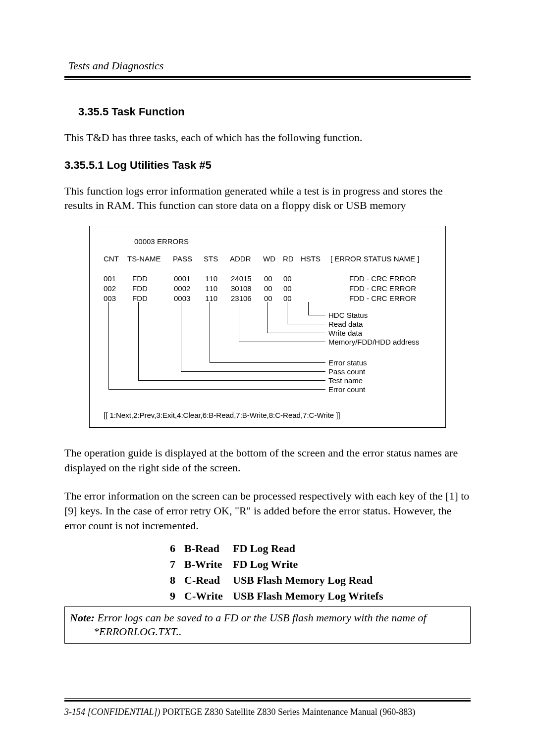 This screenshot has height=756, width=535. I want to click on cell: 0002, so click(182, 288).